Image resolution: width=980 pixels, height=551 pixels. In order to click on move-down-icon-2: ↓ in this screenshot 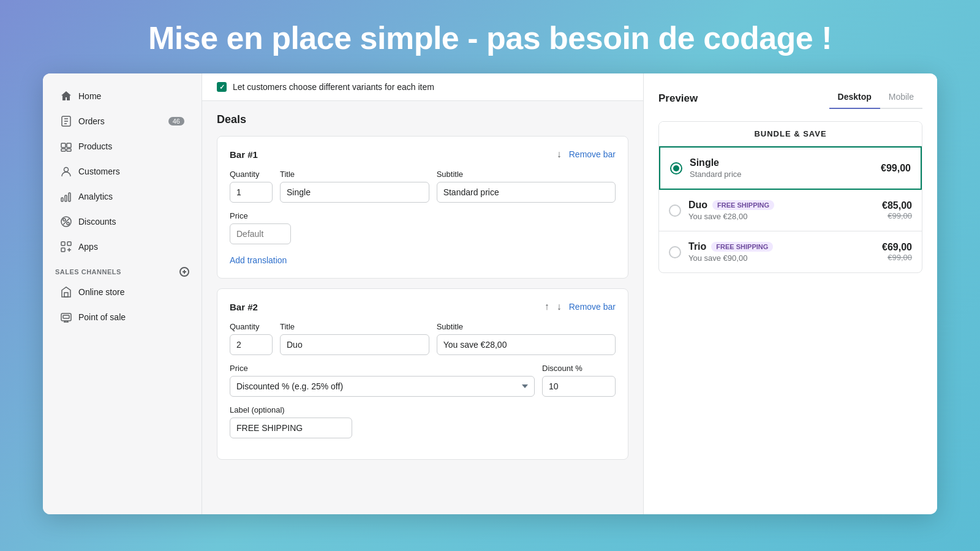, I will do `click(559, 307)`.